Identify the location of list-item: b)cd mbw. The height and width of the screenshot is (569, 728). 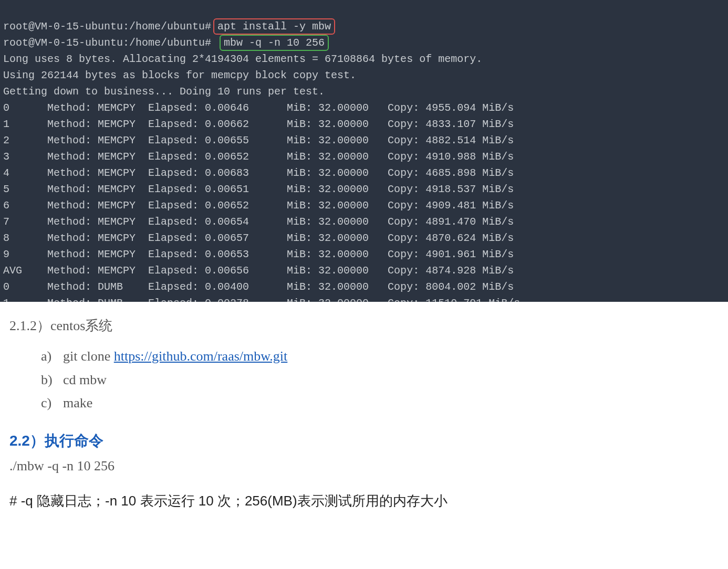
(380, 380).